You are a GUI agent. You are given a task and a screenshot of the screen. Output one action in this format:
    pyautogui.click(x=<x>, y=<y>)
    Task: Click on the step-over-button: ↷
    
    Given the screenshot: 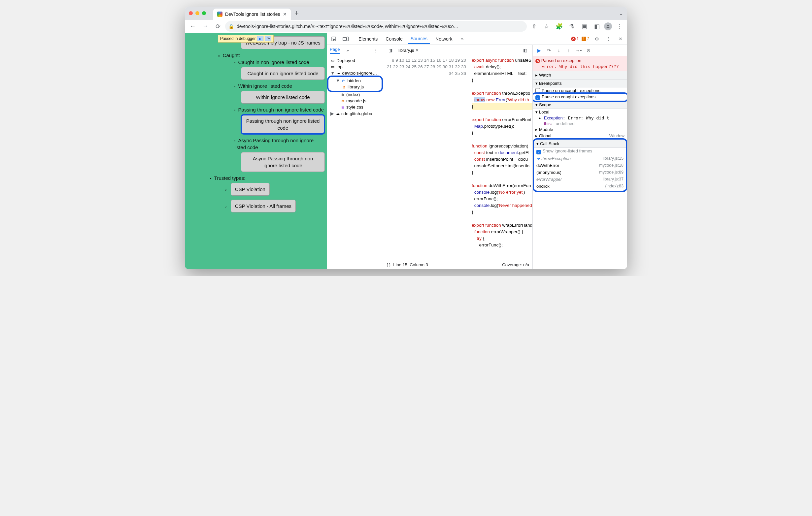 What is the action you would take?
    pyautogui.click(x=549, y=51)
    